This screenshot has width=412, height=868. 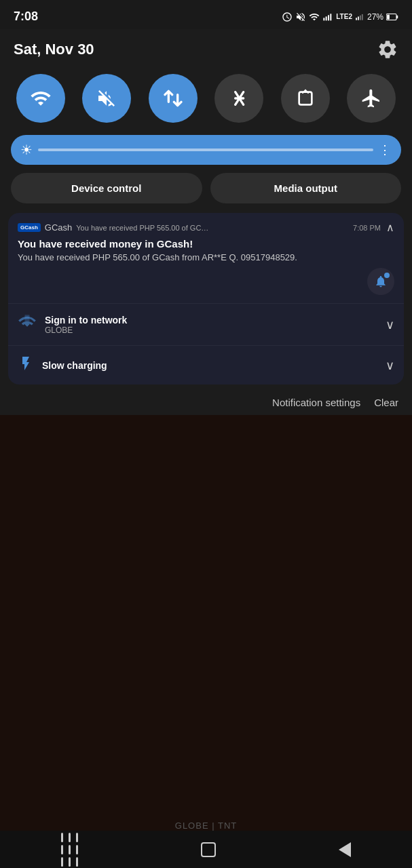 What do you see at coordinates (206, 49) in the screenshot?
I see `date-row: Sat, Nov 30` at bounding box center [206, 49].